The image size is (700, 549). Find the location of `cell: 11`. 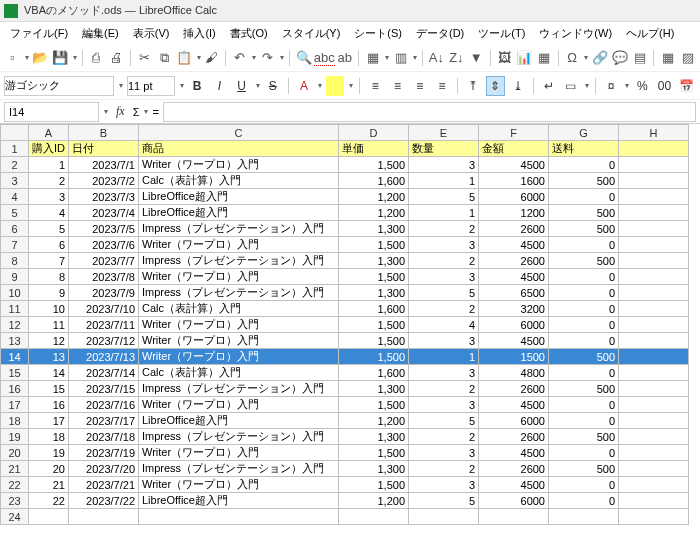

cell: 11 is located at coordinates (49, 325).